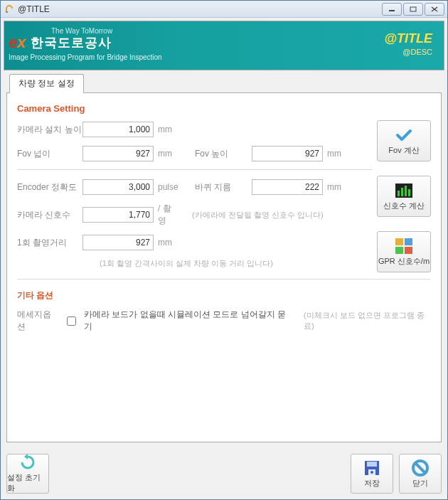 The image size is (448, 500). I want to click on bottom-bar: 설정 초기화 저장 닫기, so click(224, 474).